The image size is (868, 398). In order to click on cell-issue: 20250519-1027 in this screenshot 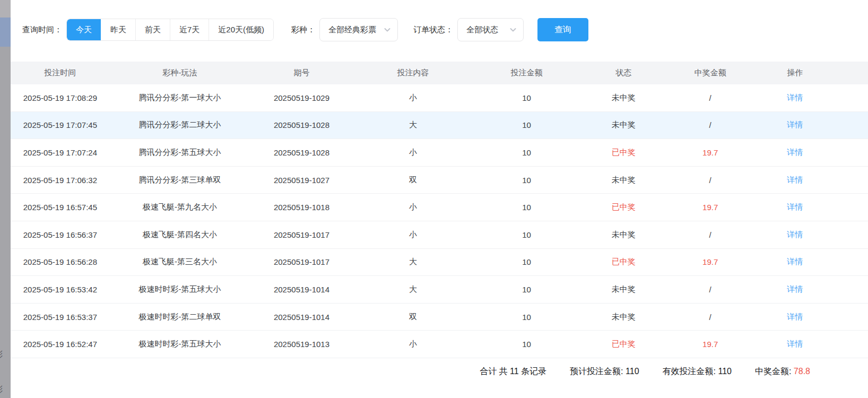, I will do `click(301, 180)`.